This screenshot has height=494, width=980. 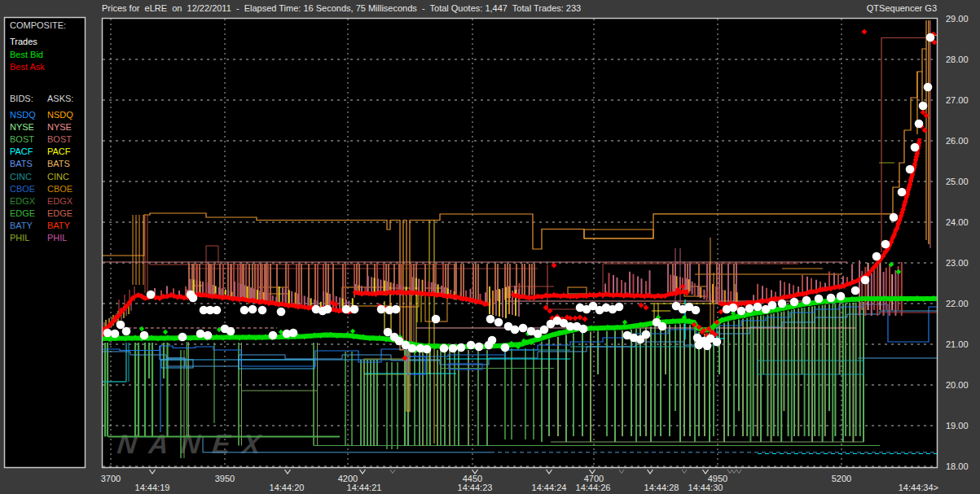 What do you see at coordinates (28, 67) in the screenshot?
I see `svg-text: Best Ask` at bounding box center [28, 67].